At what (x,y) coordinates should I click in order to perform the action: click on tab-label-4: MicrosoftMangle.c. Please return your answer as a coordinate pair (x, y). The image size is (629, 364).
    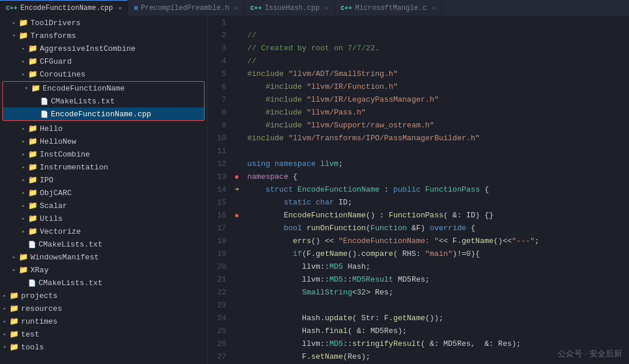
    Looking at the image, I should click on (390, 8).